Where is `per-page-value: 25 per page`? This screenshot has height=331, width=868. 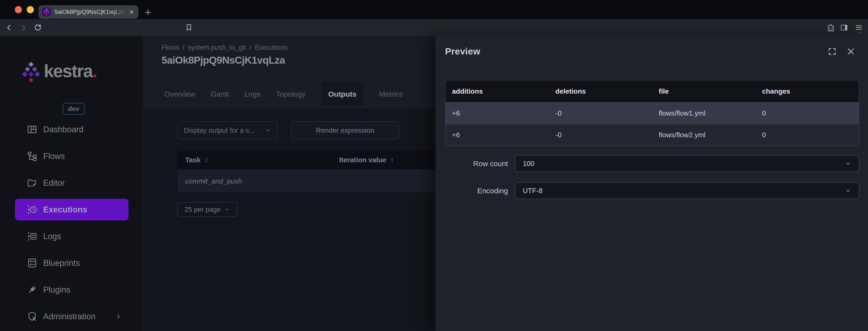 per-page-value: 25 per page is located at coordinates (203, 210).